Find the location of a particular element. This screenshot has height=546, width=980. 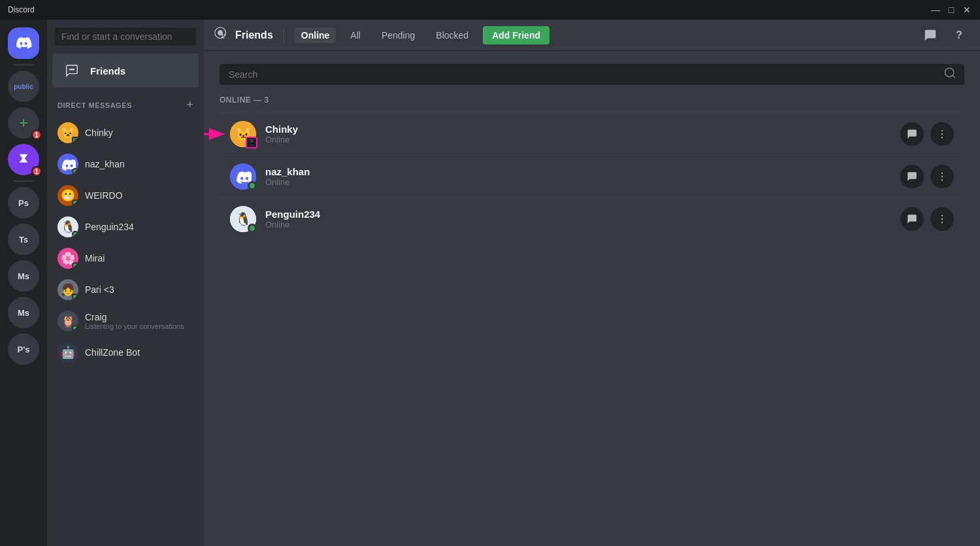

dm-avatar-craig: 🦉 is located at coordinates (68, 321).